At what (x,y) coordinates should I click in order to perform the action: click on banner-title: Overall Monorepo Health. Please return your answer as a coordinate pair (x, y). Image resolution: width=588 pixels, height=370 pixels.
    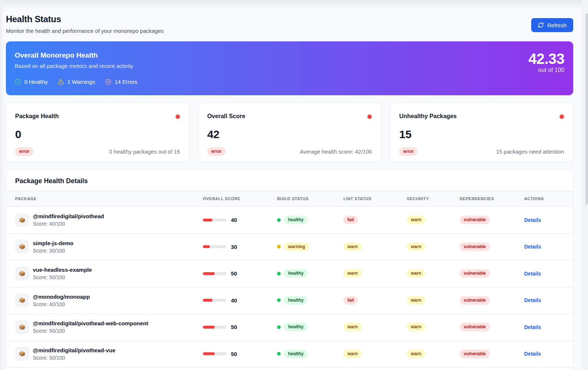
    Looking at the image, I should click on (290, 55).